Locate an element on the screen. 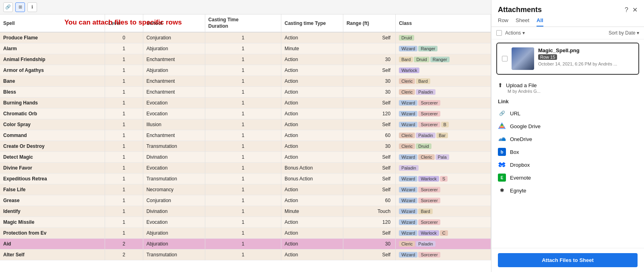 The width and height of the screenshot is (644, 272). table-row: Magic Missile 1 Evocation 1 Action 120 W… is located at coordinates (246, 223).